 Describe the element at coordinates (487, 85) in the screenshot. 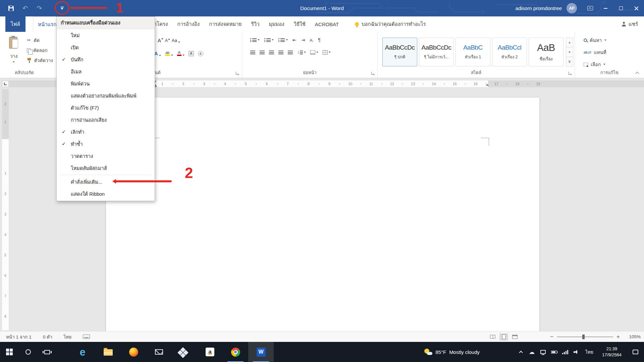

I see `right-indent-marker` at that location.